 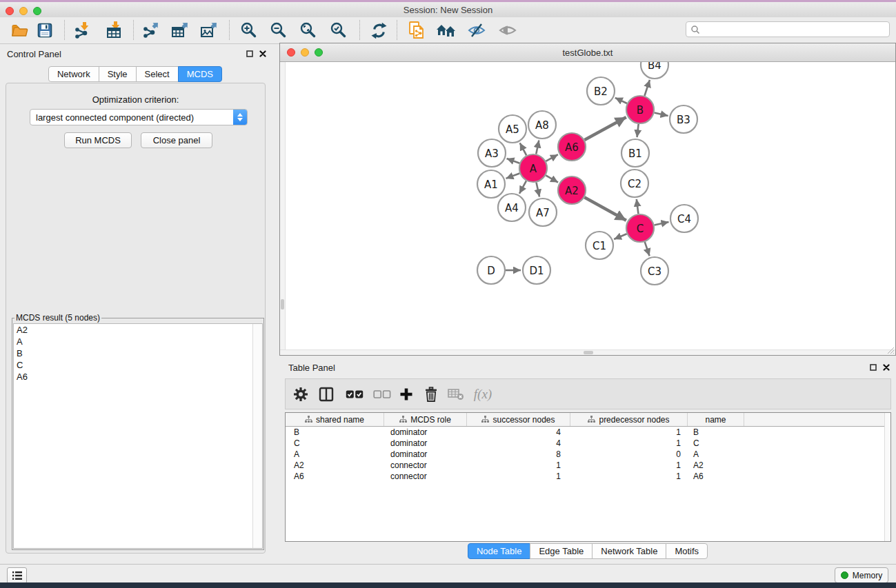 What do you see at coordinates (629, 419) in the screenshot?
I see `column-header-predecessor-nodes: predecessor nodes` at bounding box center [629, 419].